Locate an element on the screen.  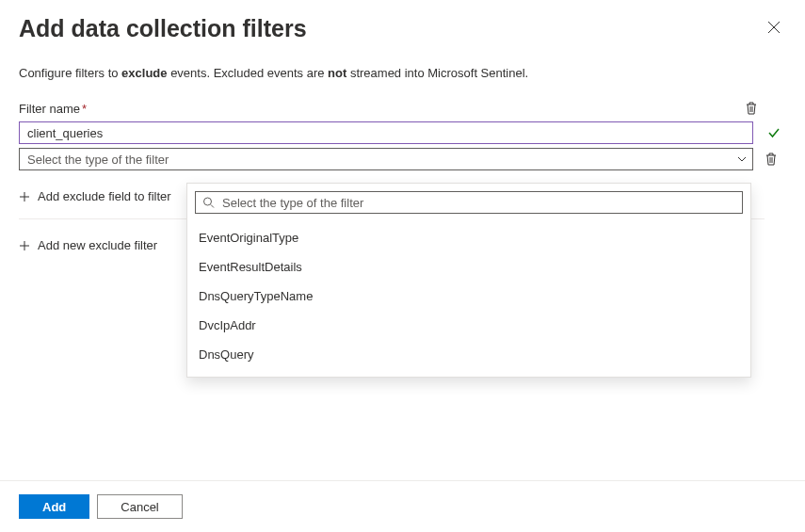
add-button: Add is located at coordinates (55, 507).